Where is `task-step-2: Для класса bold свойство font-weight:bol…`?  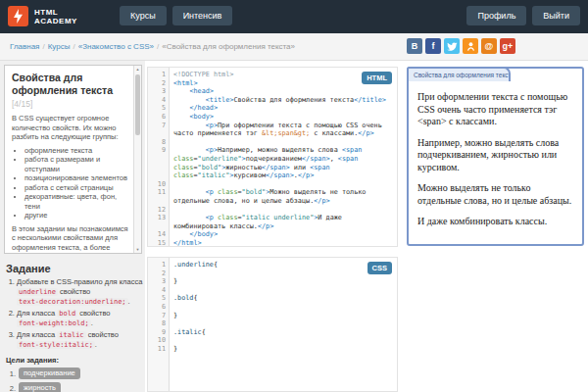 task-step-2: Для класса bold свойство font-weight:bol… is located at coordinates (80, 318).